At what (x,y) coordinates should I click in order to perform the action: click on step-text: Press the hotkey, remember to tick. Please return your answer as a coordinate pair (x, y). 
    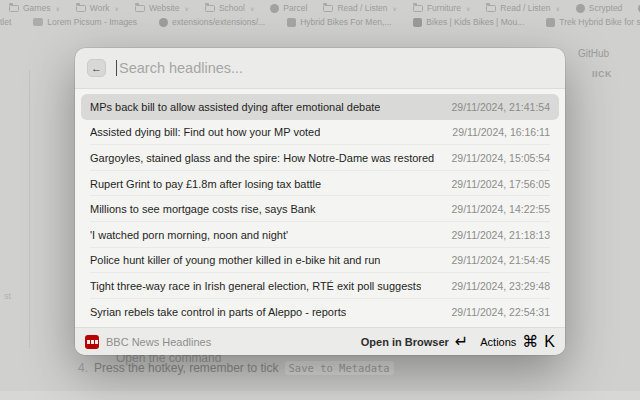
    Looking at the image, I should click on (186, 368).